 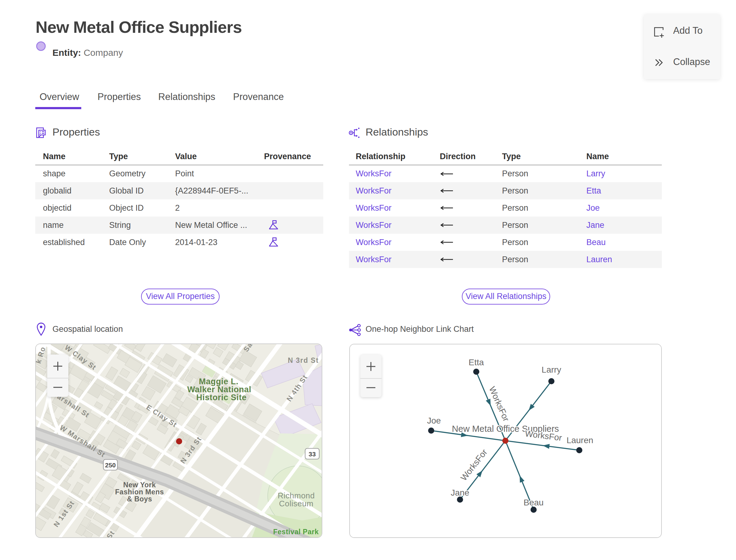 What do you see at coordinates (221, 397) in the screenshot?
I see `svg-text: Historic Site` at bounding box center [221, 397].